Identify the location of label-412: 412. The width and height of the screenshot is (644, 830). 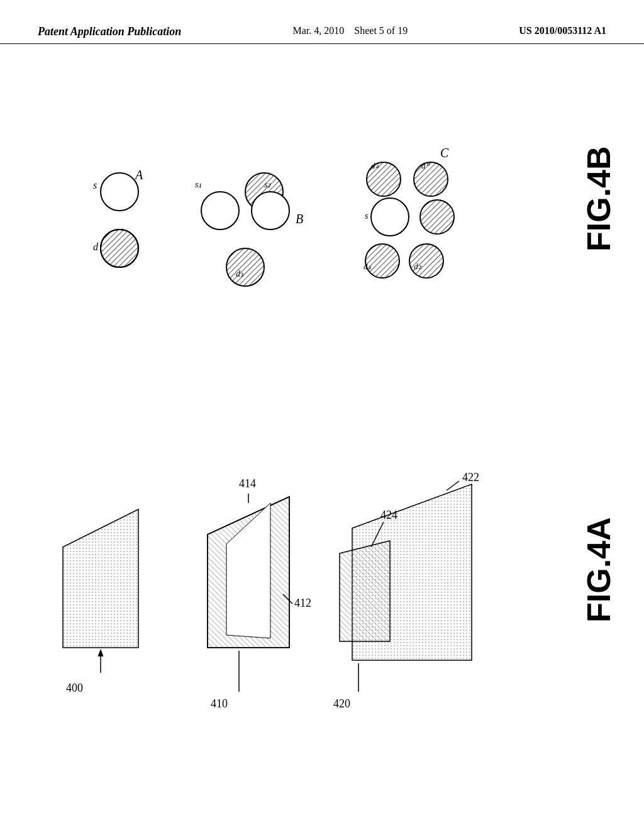
(303, 603).